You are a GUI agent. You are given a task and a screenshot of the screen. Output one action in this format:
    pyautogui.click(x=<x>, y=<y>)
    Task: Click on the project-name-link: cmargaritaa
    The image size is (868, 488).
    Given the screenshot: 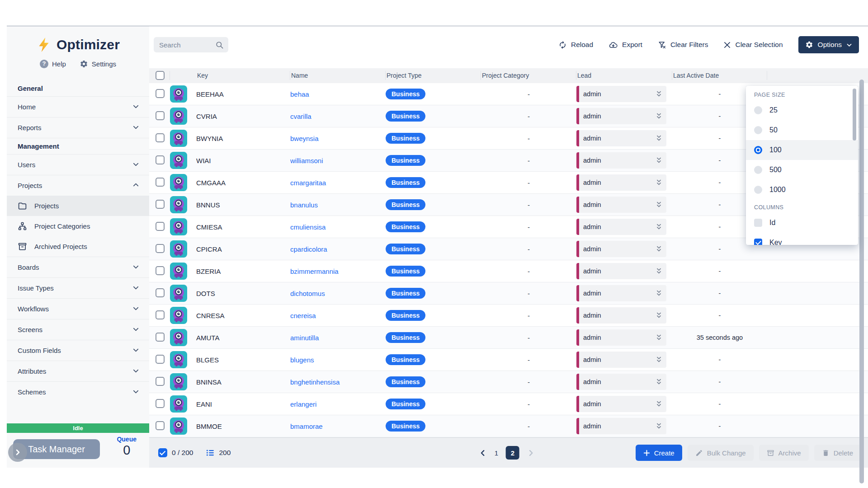 What is the action you would take?
    pyautogui.click(x=308, y=183)
    